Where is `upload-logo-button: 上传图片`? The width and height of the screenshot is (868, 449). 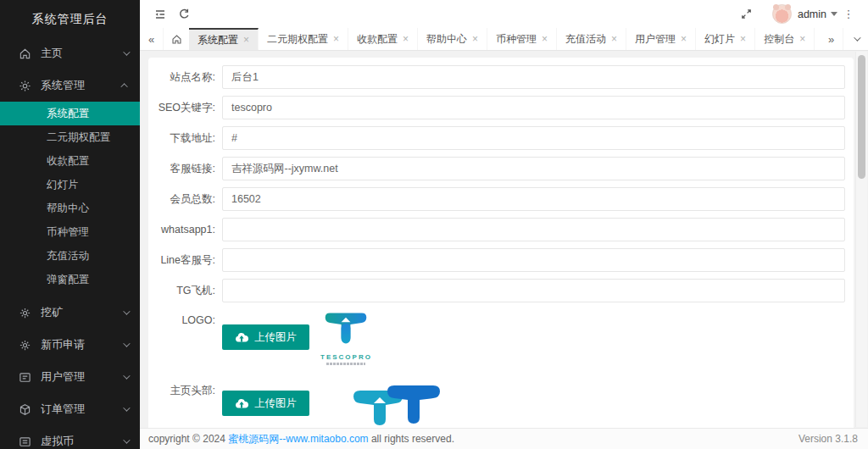 upload-logo-button: 上传图片 is located at coordinates (266, 337).